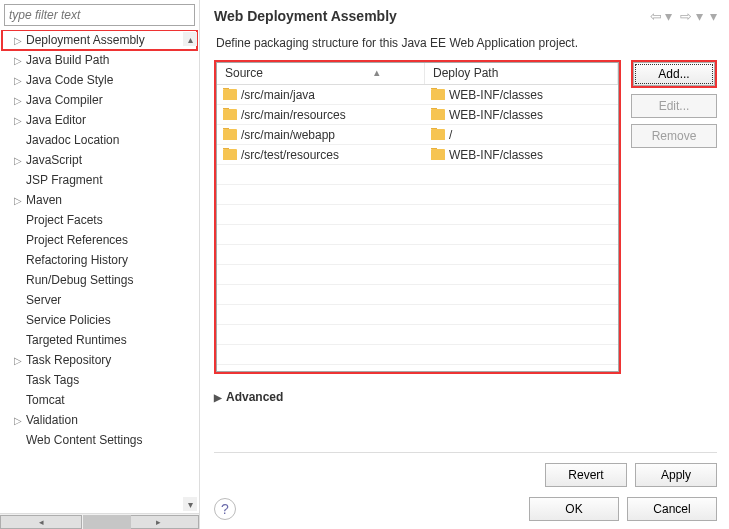 This screenshot has width=729, height=529. What do you see at coordinates (100, 180) in the screenshot?
I see `sidebar-item: ▷JSP Fragment` at bounding box center [100, 180].